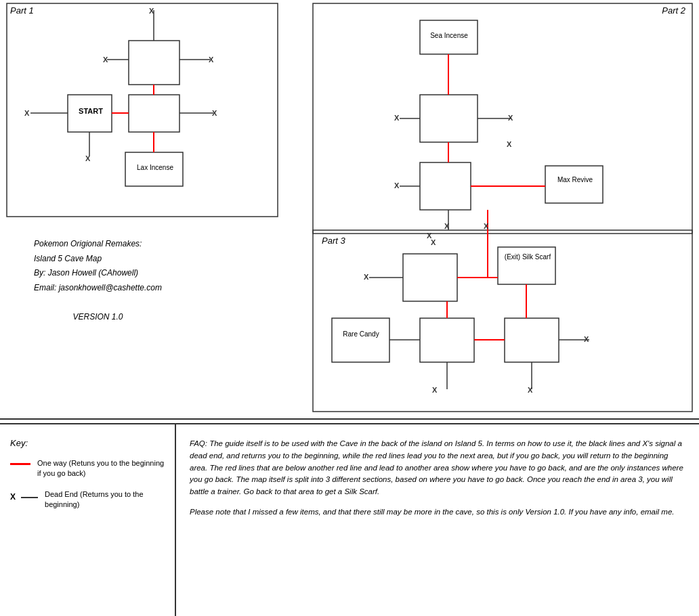  I want to click on red-line-key-desc: One way (Retuns you to the beginning if …, so click(101, 468).